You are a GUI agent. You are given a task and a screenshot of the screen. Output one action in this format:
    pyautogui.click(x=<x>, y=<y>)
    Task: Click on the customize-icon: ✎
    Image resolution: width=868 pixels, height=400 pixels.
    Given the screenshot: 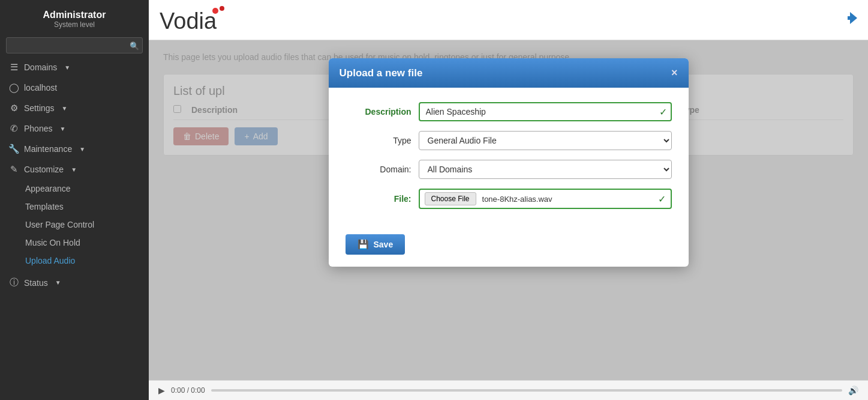 What is the action you would take?
    pyautogui.click(x=14, y=169)
    